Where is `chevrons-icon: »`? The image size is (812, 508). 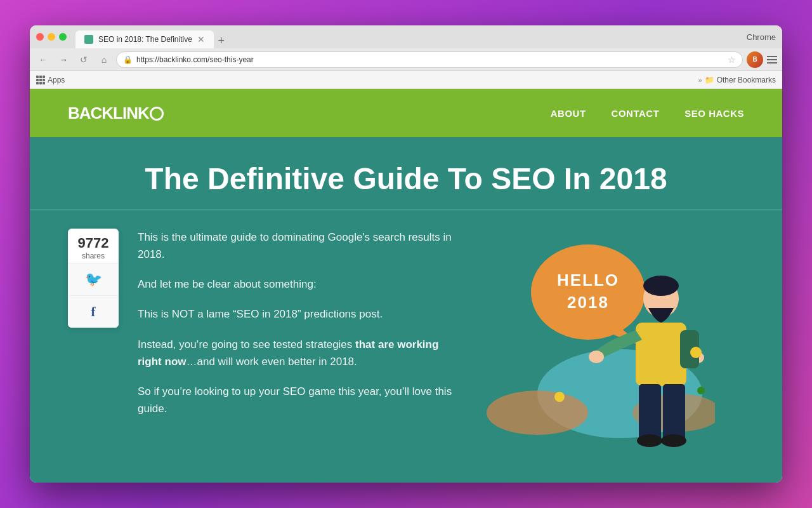
chevrons-icon: » is located at coordinates (700, 80).